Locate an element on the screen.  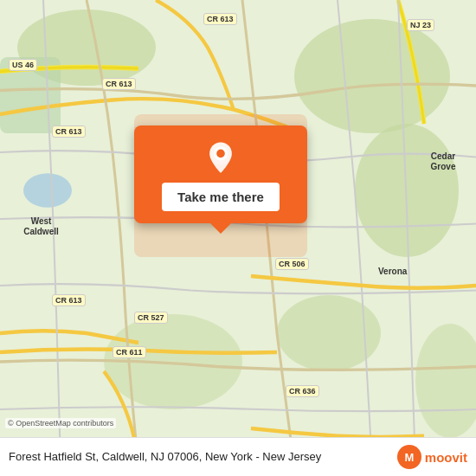
label-cr613-mid-left: CR 613 is located at coordinates (119, 84).